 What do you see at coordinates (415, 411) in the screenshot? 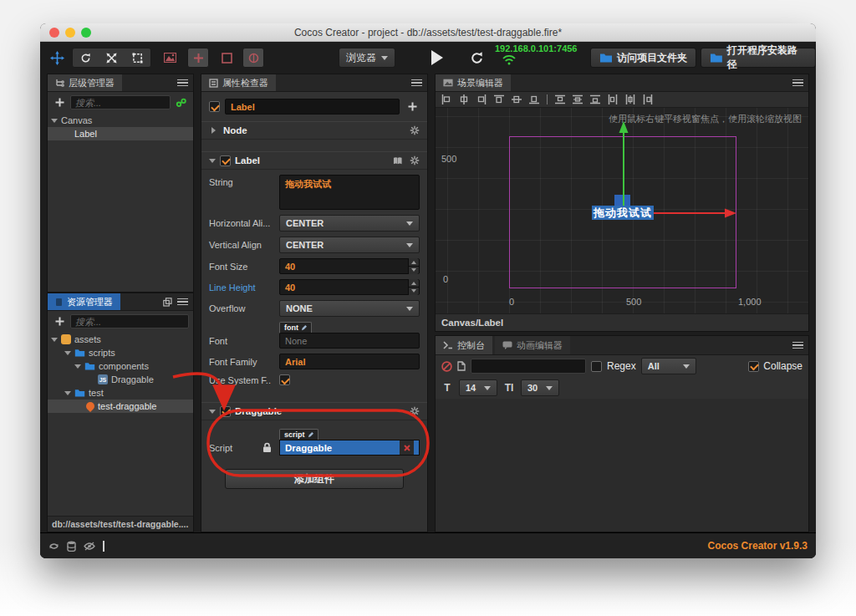
I see `draggable-gear-button` at bounding box center [415, 411].